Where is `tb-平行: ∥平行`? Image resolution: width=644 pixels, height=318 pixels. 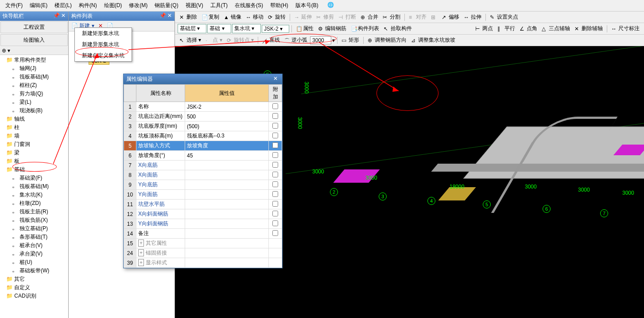 tb-平行: ∥平行 is located at coordinates (506, 28).